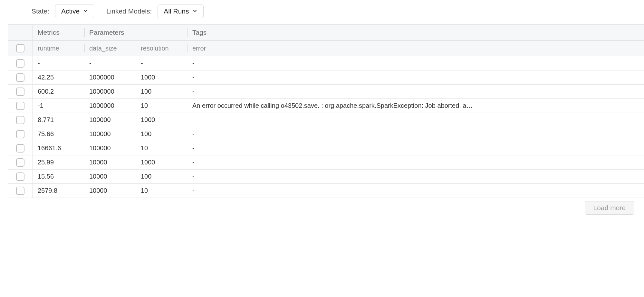 This screenshot has height=297, width=644. Describe the element at coordinates (21, 48) in the screenshot. I see `select-all-column` at that location.